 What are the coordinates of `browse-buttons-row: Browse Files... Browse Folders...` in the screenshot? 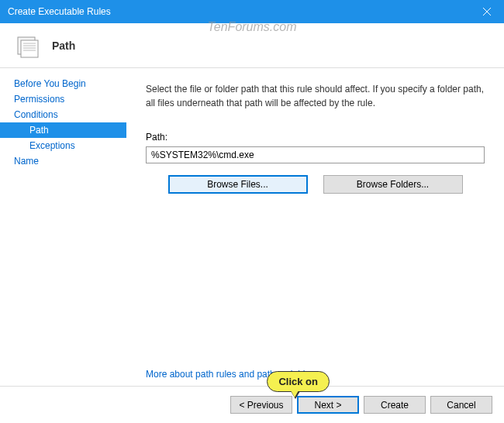 It's located at (315, 184).